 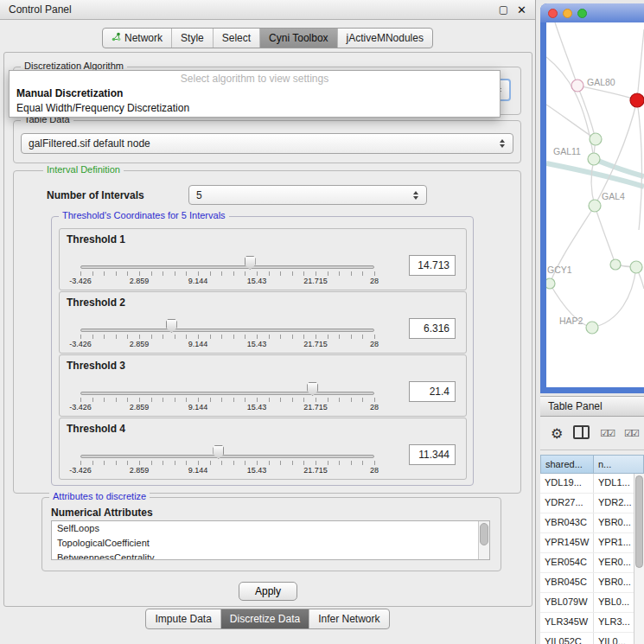 What do you see at coordinates (40, 10) in the screenshot?
I see `window-title: Control Panel` at bounding box center [40, 10].